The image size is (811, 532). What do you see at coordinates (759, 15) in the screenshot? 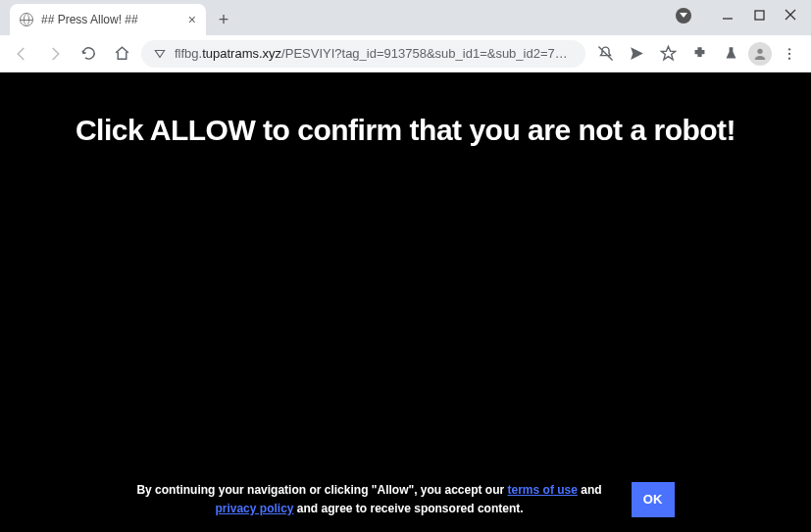
I see `maximize-icon` at bounding box center [759, 15].